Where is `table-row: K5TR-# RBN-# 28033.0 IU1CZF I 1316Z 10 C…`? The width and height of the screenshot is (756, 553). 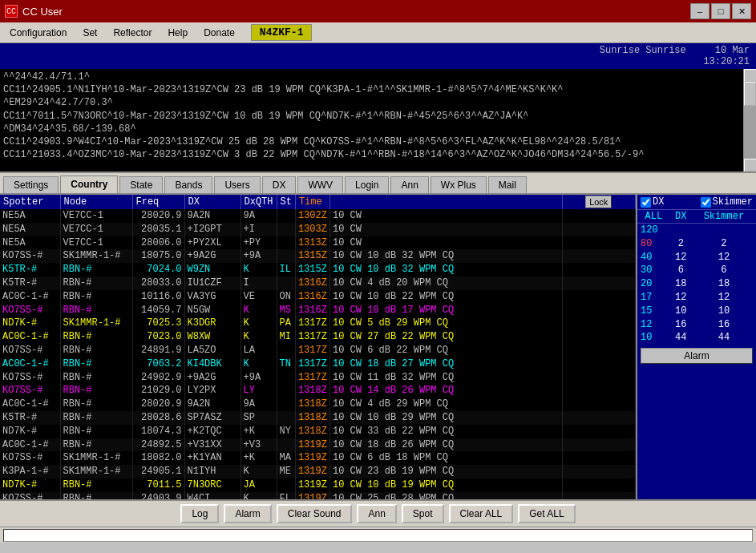 table-row: K5TR-# RBN-# 28033.0 IU1CZF I 1316Z 10 C… is located at coordinates (317, 284).